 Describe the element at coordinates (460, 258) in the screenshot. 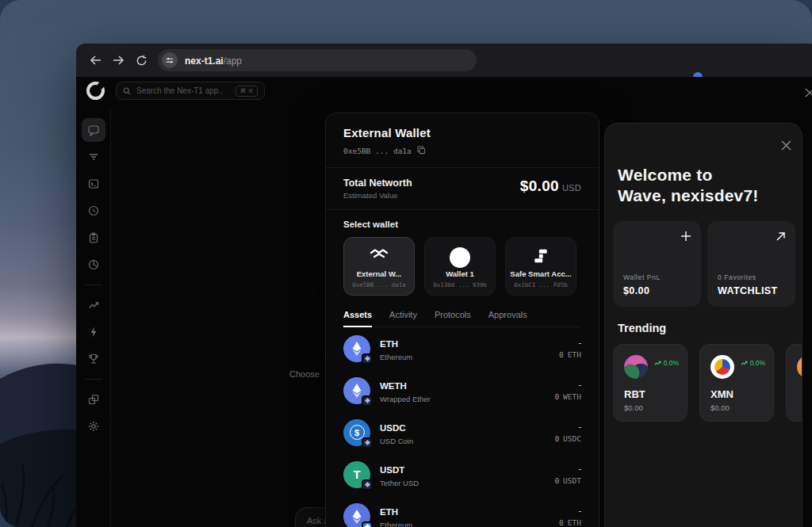

I see `wallet1-icon` at that location.